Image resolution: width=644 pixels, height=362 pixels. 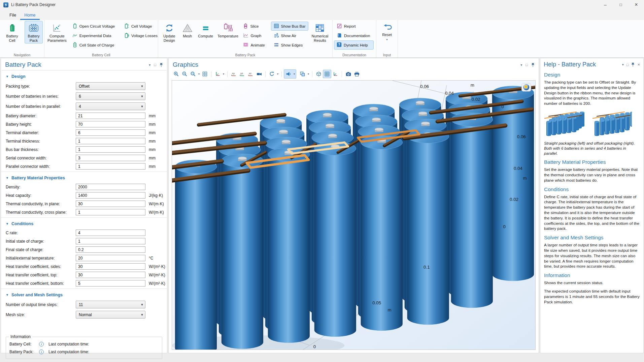 What do you see at coordinates (335, 74) in the screenshot?
I see `show-axes-button` at bounding box center [335, 74].